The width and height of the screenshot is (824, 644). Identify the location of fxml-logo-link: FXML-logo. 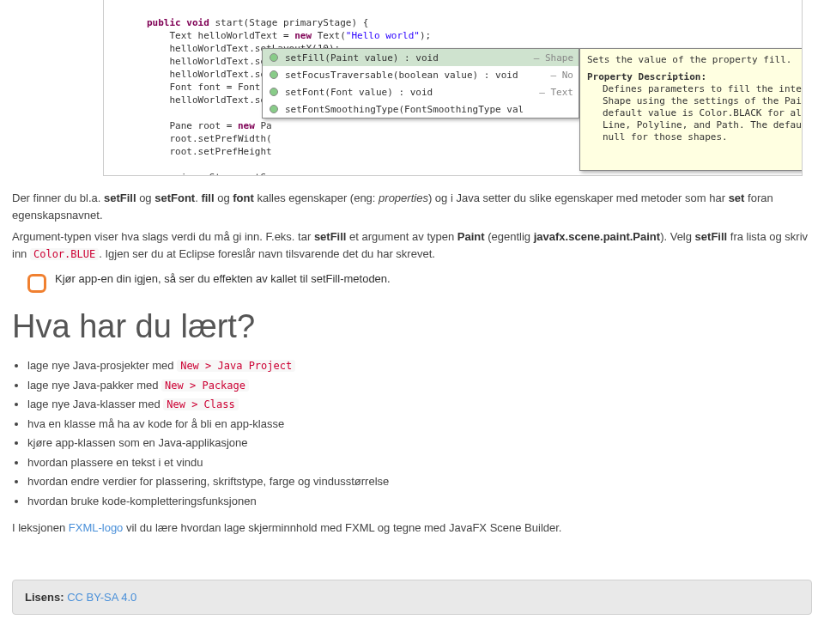
(96, 527).